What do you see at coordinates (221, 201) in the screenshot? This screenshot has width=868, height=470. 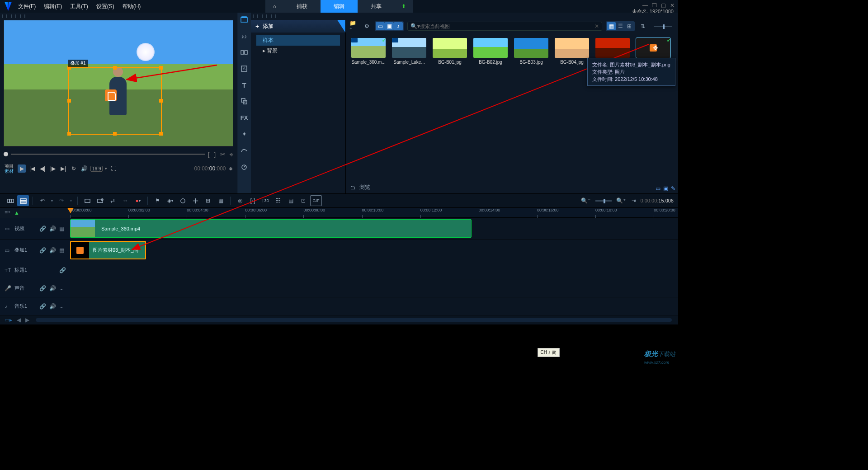 I see `tool-c-icon: ▦` at bounding box center [221, 201].